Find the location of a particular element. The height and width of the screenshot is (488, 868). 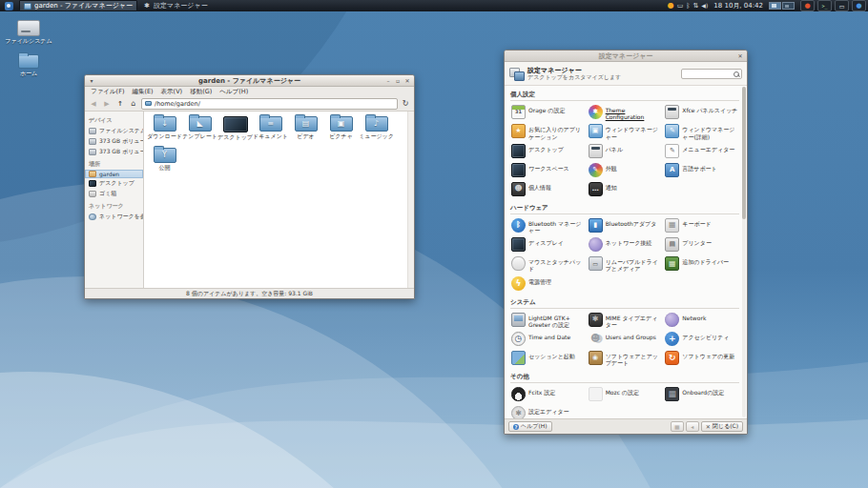

settings-item: ▤プリンター is located at coordinates (702, 245).